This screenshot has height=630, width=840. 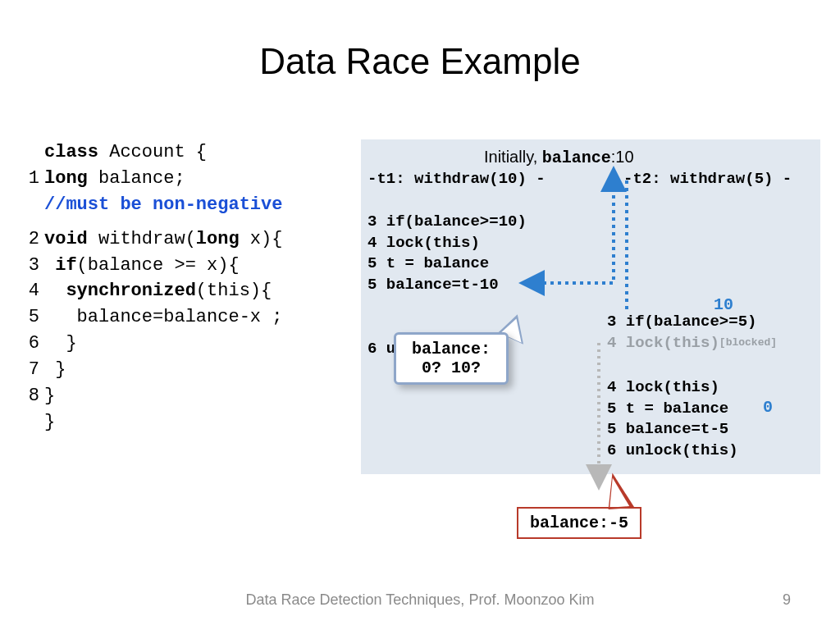 What do you see at coordinates (32, 370) in the screenshot?
I see `lineno: 7` at bounding box center [32, 370].